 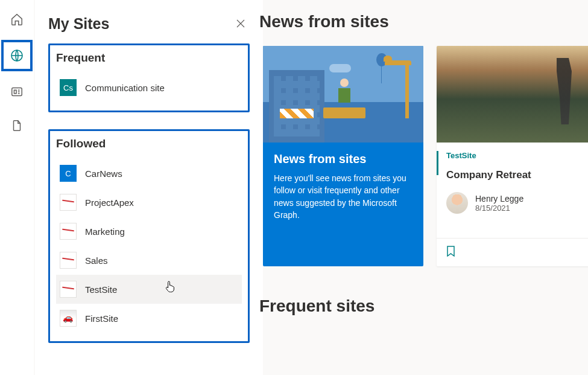 What do you see at coordinates (343, 197) in the screenshot?
I see `news-card-text: Here you'll see news from sites you foll…` at bounding box center [343, 197].